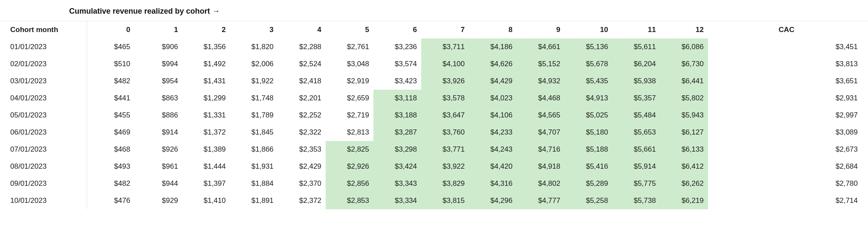  Describe the element at coordinates (541, 30) in the screenshot. I see `col-header-period-9: 9` at that location.